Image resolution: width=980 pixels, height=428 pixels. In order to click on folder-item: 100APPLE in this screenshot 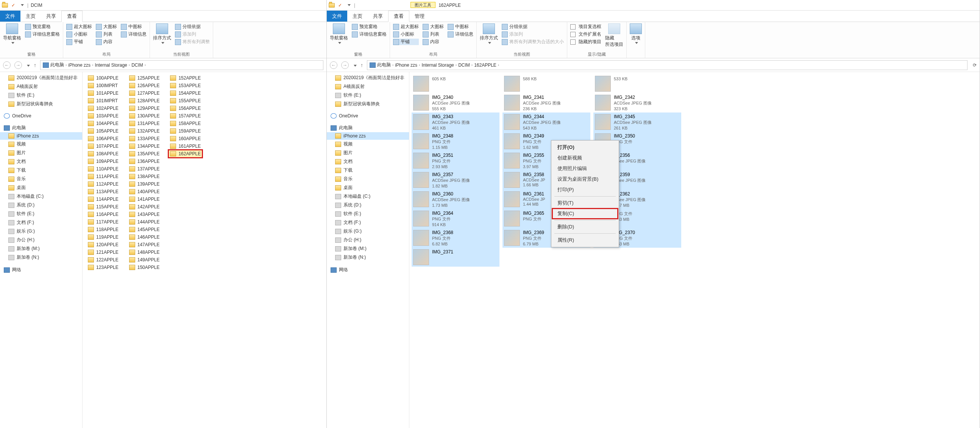, I will do `click(103, 78)`.